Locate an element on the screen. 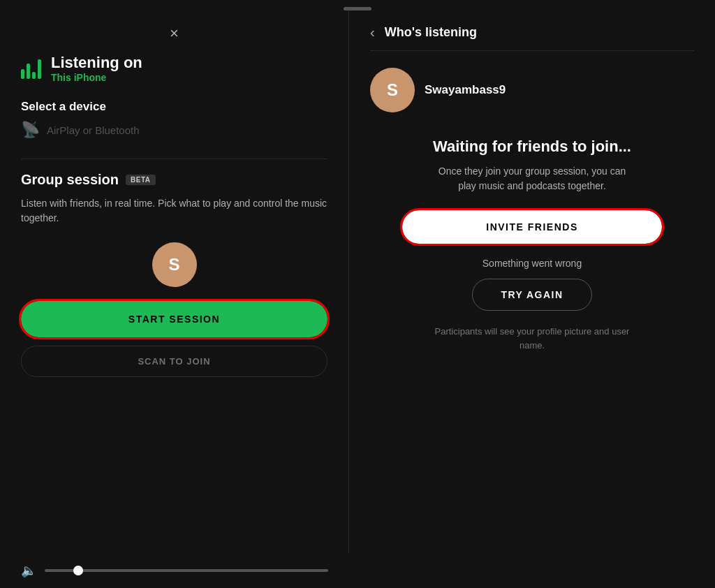 The image size is (715, 588). back-button: ‹ is located at coordinates (373, 32).